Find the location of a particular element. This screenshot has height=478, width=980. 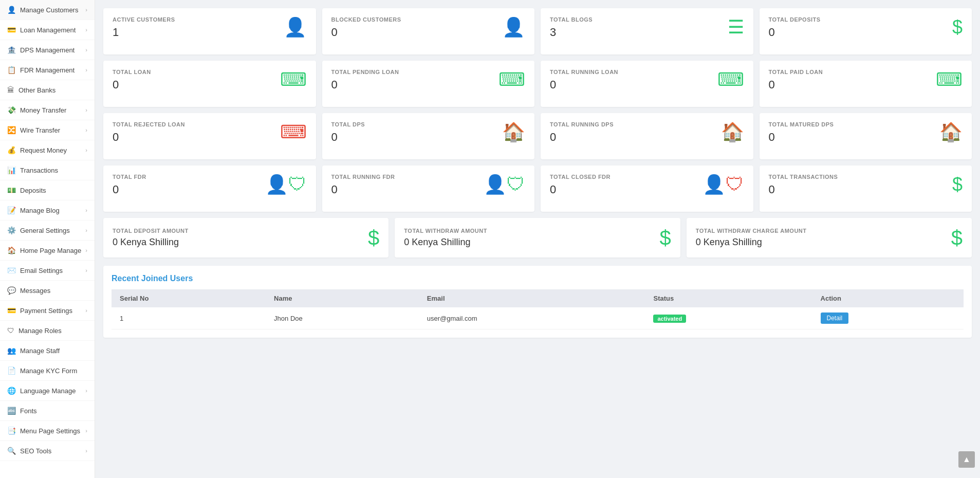

stat-value-active-customers: 1 is located at coordinates (144, 32).